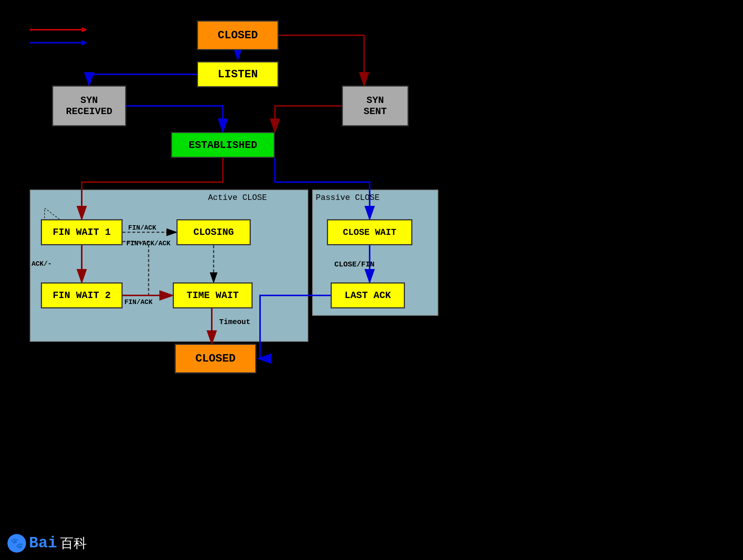  What do you see at coordinates (212, 295) in the screenshot?
I see `state-time-wait: TIME WAIT` at bounding box center [212, 295].